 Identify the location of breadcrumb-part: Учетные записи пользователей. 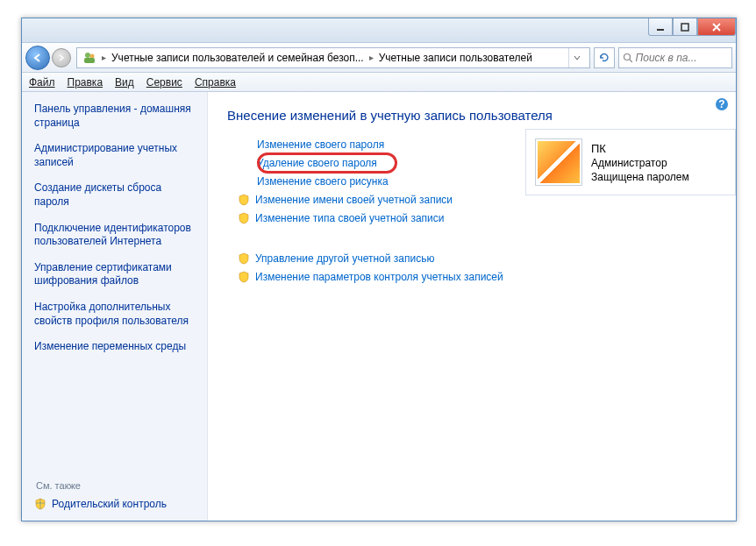
(456, 58).